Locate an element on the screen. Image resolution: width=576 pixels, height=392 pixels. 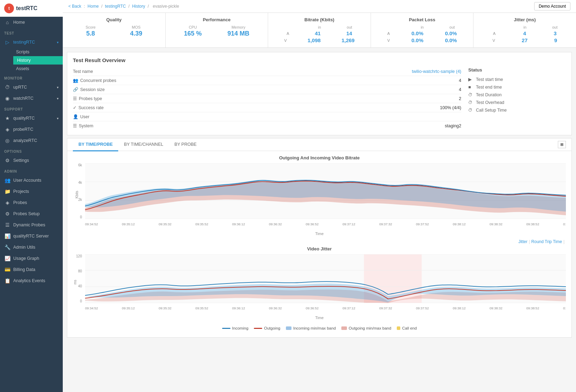
qualityrtc-icon: ★ is located at coordinates (7, 118).